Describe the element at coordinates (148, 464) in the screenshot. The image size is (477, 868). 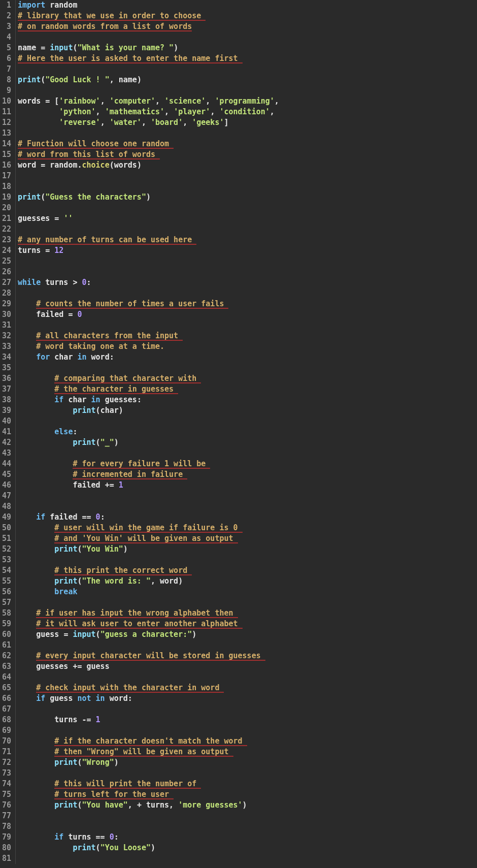
I see `code-line: # for every failure 1 will be` at that location.